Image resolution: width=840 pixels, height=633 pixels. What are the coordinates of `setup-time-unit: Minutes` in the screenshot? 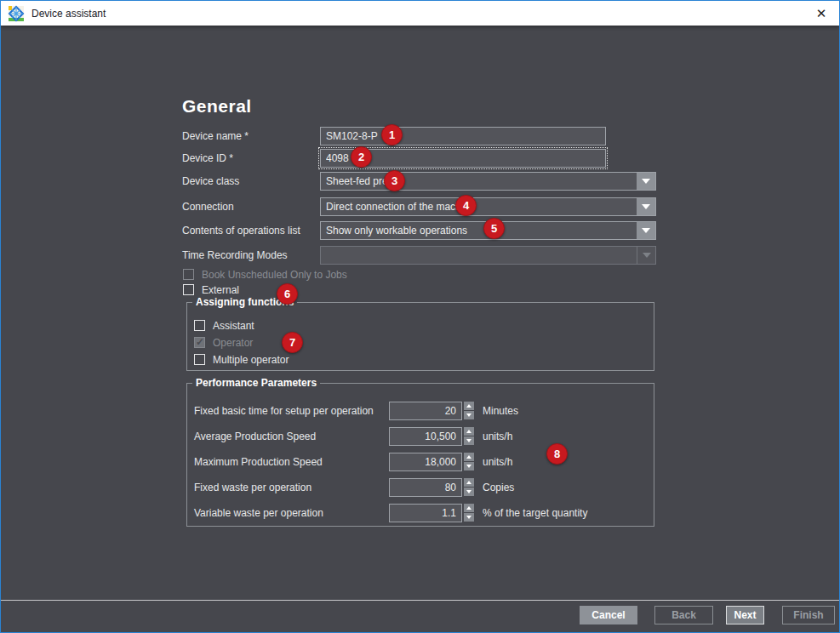 It's located at (500, 411).